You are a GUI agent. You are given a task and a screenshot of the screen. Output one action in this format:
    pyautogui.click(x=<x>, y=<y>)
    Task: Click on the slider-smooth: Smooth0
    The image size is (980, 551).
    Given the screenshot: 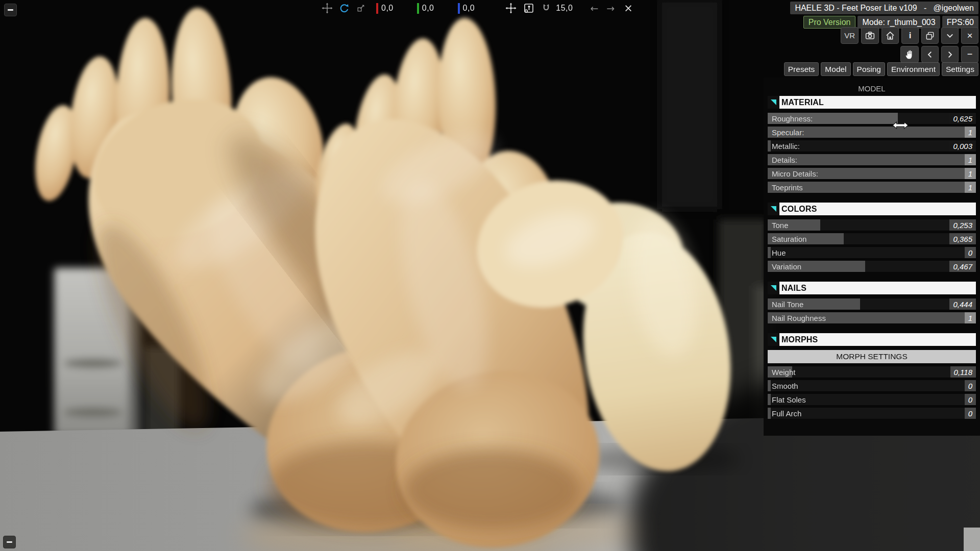 What is the action you would take?
    pyautogui.click(x=872, y=386)
    